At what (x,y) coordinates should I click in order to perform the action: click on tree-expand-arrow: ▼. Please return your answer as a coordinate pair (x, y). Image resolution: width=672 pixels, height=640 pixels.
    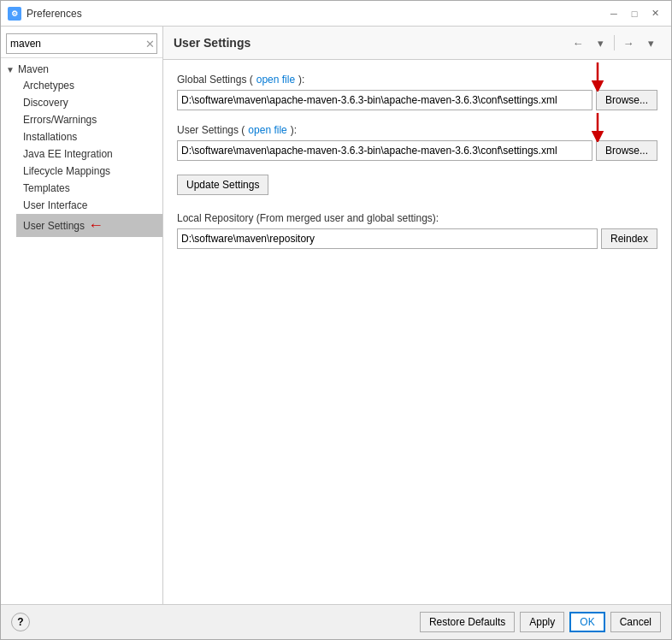
    Looking at the image, I should click on (11, 70).